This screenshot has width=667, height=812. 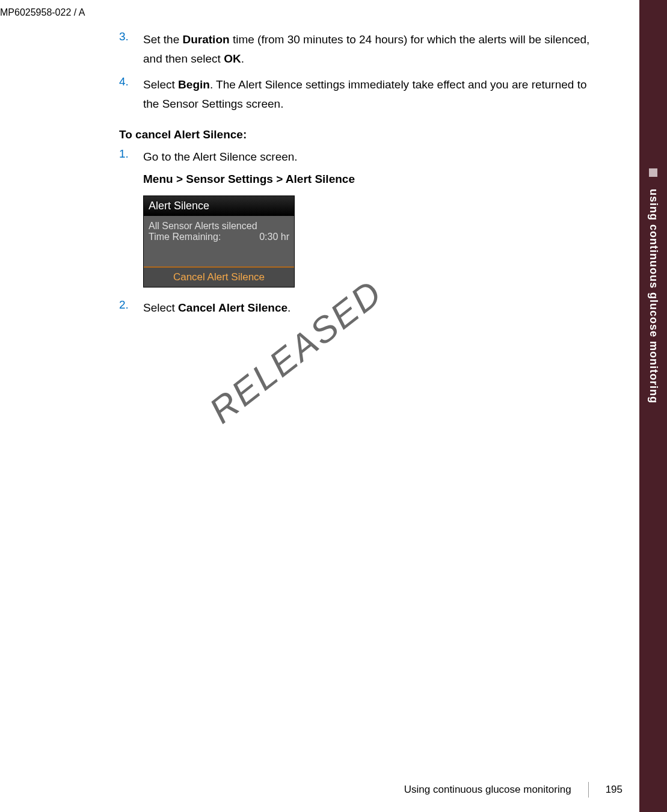 What do you see at coordinates (220, 157) in the screenshot?
I see `step-text: Go to the Alert Silence screen.` at bounding box center [220, 157].